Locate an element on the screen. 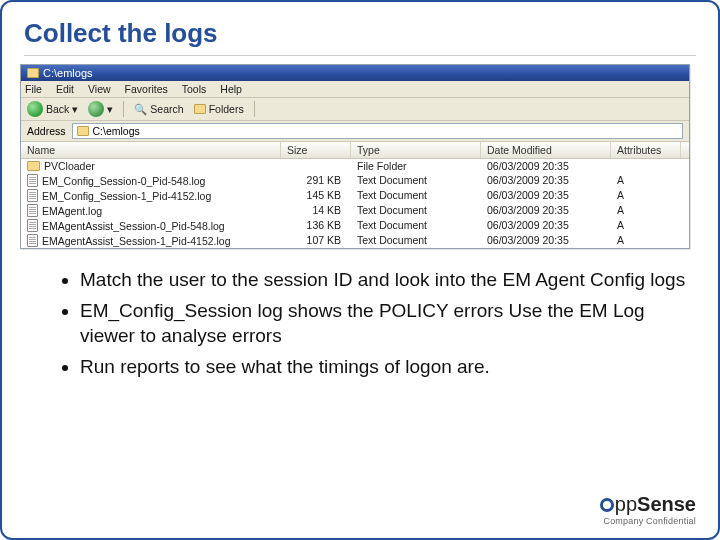  table-row: EM_Config_Session-0_Pid-548.log291 KBTex… is located at coordinates (355, 180).